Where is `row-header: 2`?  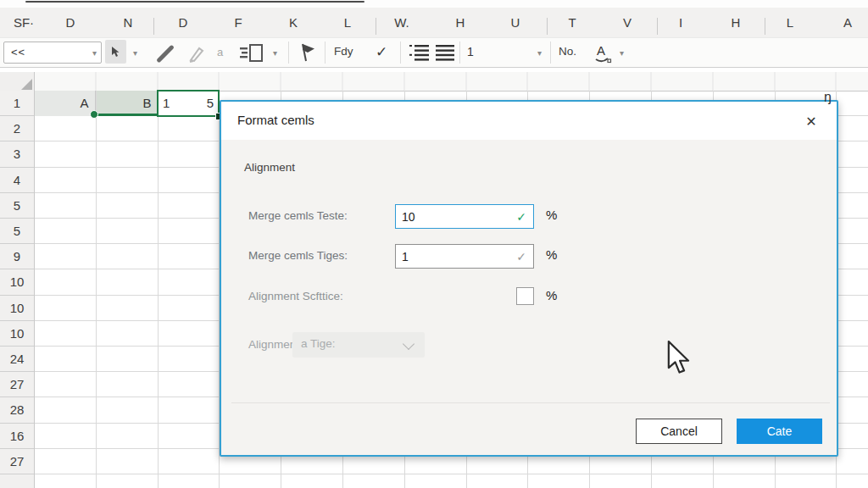
row-header: 2 is located at coordinates (17, 129).